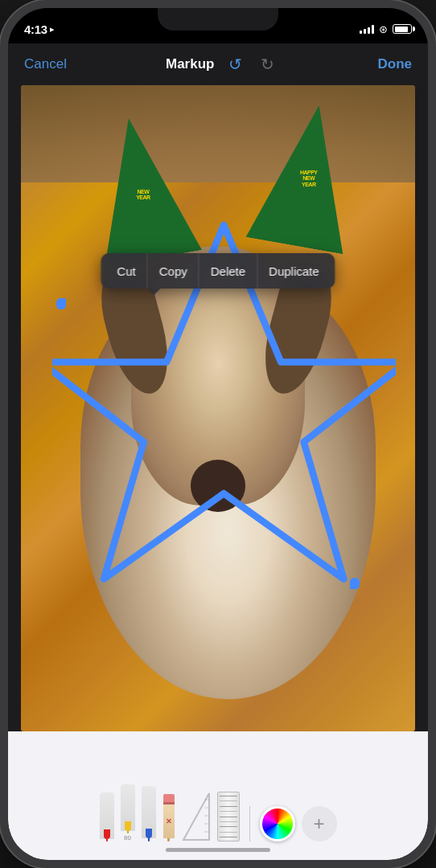  Describe the element at coordinates (35, 29) in the screenshot. I see `status-time: 4:13` at that location.